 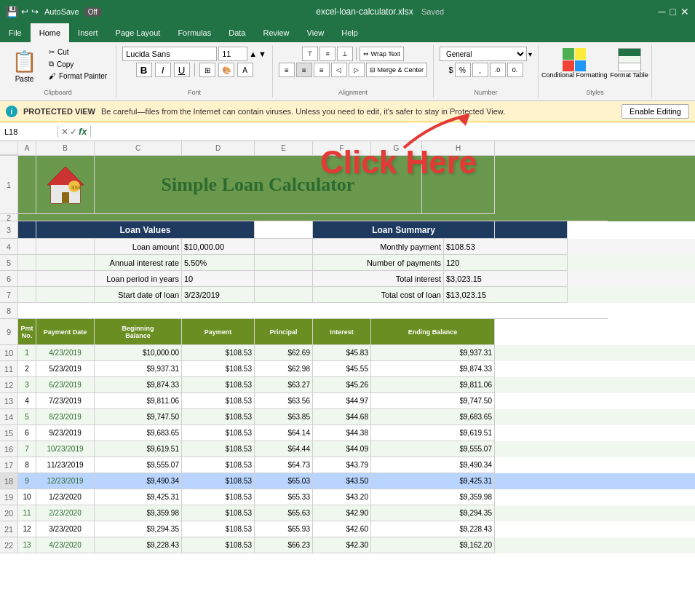 I want to click on tab-data: Data, so click(x=237, y=33).